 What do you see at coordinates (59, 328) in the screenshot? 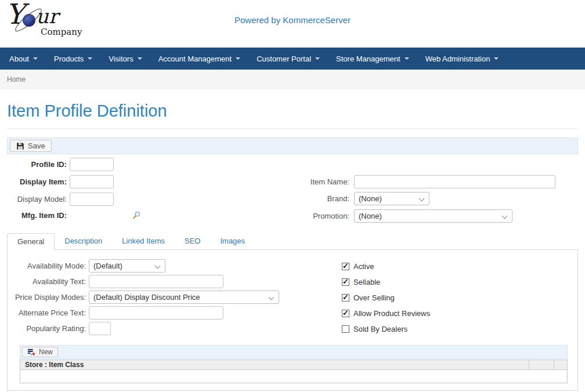
I see `popularity-rating-row: Popularity Rating:` at bounding box center [59, 328].